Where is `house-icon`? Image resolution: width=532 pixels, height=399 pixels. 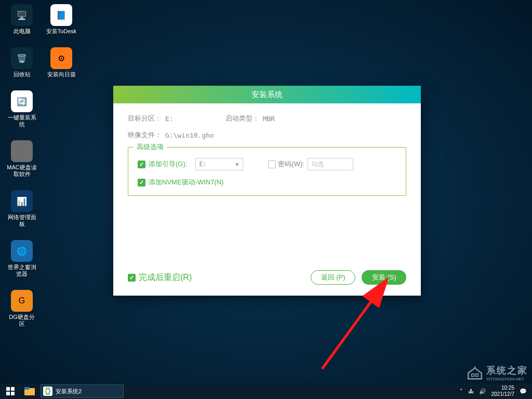 house-icon is located at coordinates (475, 373).